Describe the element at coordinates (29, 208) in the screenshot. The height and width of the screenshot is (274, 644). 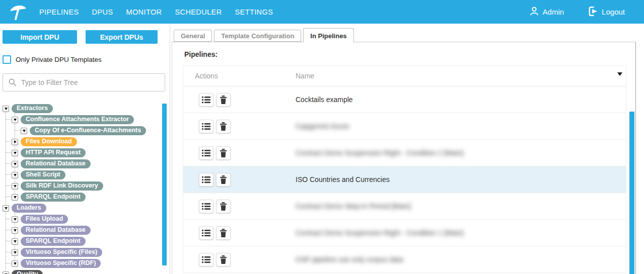
I see `tree-item-label: Loaders` at that location.